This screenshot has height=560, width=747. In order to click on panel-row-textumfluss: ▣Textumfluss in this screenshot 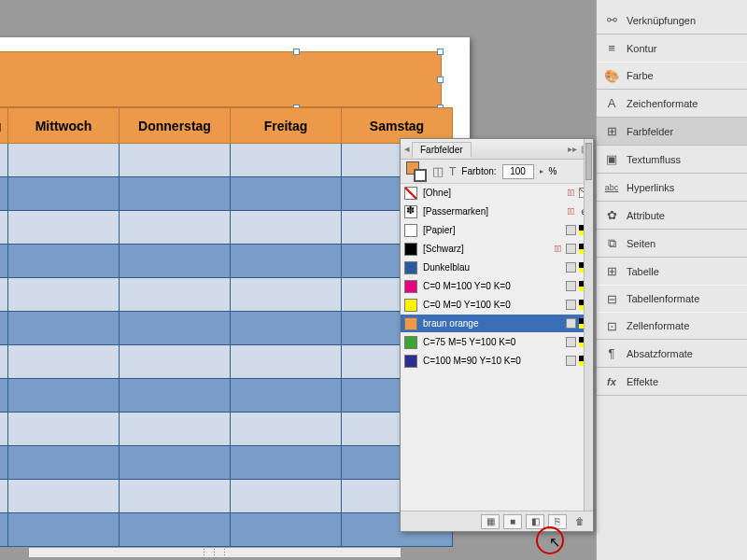, I will do `click(672, 159)`.